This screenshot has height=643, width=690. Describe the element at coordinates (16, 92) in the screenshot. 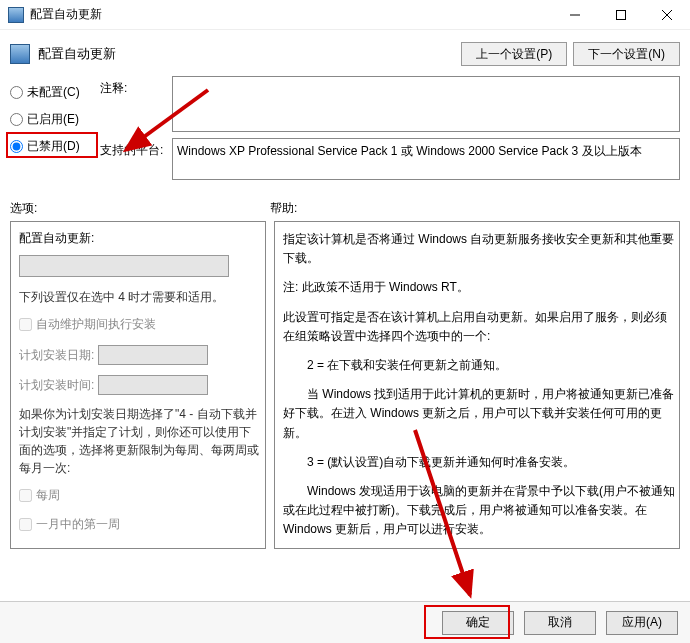

I see `radio-not-configured-input` at that location.